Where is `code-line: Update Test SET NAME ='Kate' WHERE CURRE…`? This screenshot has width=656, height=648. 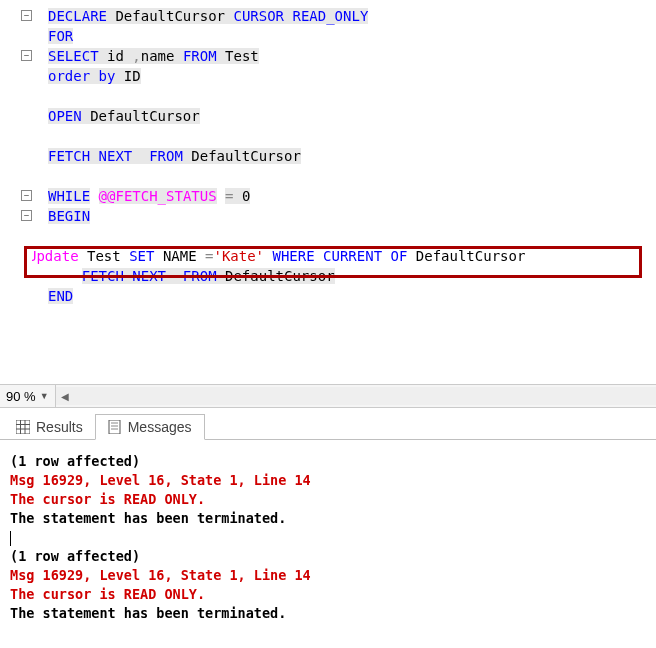
code-line: Update Test SET NAME ='Kate' WHERE CURRE… is located at coordinates (342, 256).